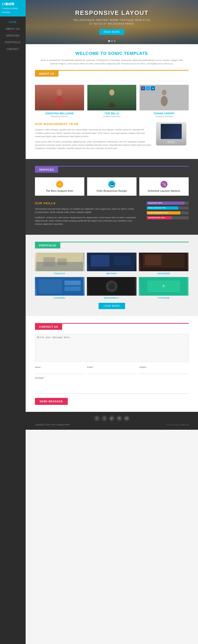 This screenshot has height=644, width=198. Describe the element at coordinates (112, 425) in the screenshot. I see `footer-bottom: Copyright © 2014 Your Company Name Theme…` at that location.